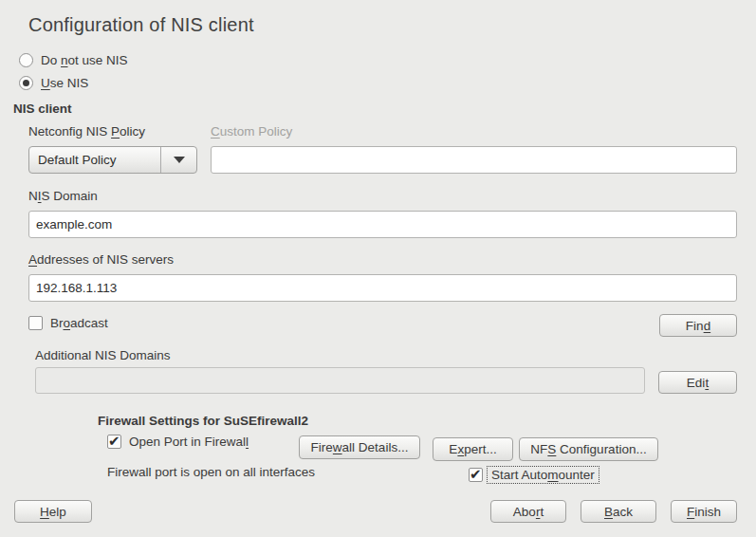 The width and height of the screenshot is (756, 537). Describe the element at coordinates (588, 450) in the screenshot. I see `nfs-configuration-button: NFS Configuration...` at that location.